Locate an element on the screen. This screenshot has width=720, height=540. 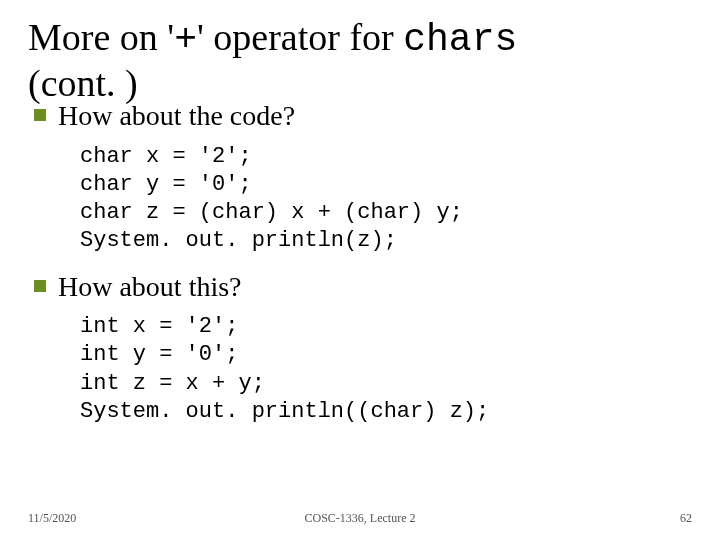
bullet-item-2: How about this? is located at coordinates (360, 287).